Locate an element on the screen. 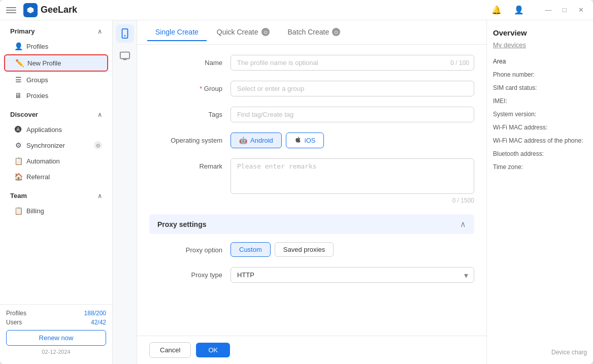  users-stat: Users 42/42 is located at coordinates (56, 322).